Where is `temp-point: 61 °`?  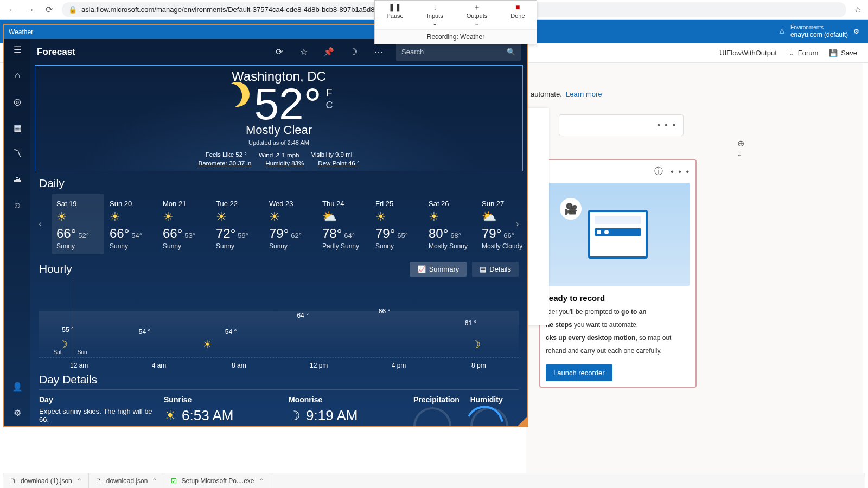
temp-point: 61 ° is located at coordinates (471, 323).